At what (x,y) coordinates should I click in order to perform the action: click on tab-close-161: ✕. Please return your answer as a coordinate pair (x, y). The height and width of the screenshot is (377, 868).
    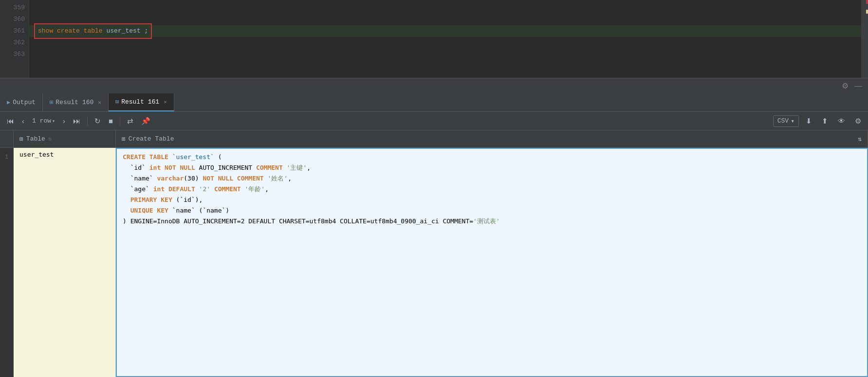
    Looking at the image, I should click on (166, 102).